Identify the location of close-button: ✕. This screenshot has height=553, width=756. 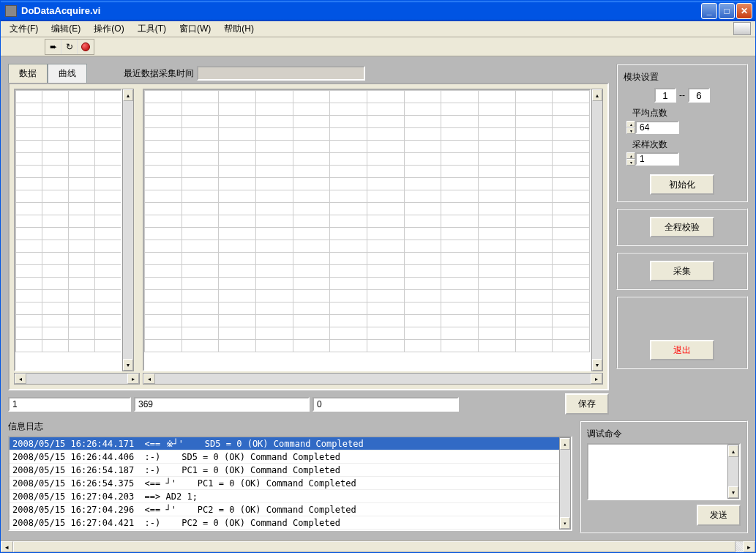
(744, 11).